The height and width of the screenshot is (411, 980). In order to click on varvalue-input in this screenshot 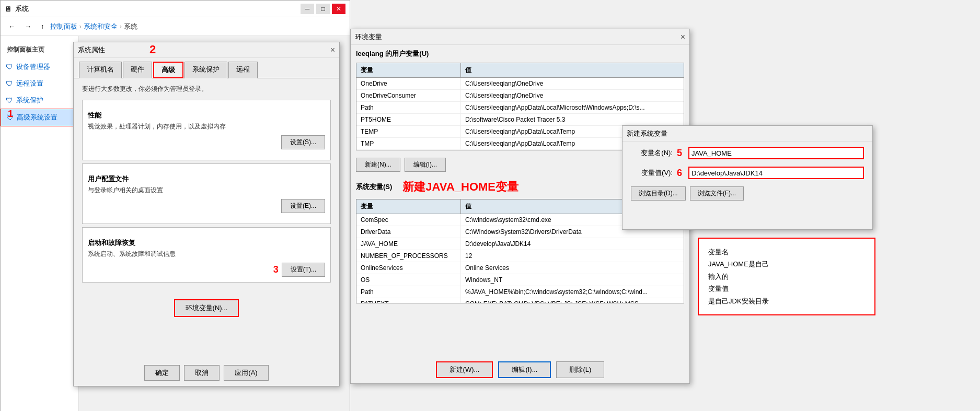, I will do `click(776, 173)`.